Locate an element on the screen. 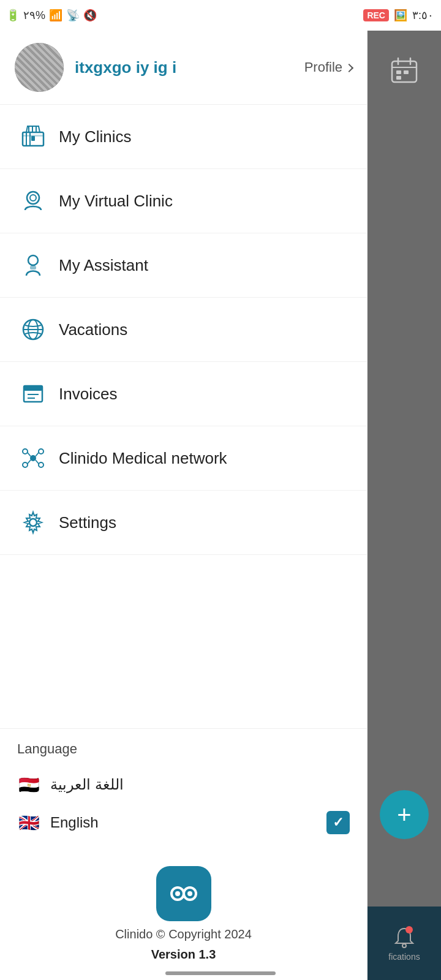 The image size is (441, 980). language-item-english: 🇬🇧 English ✓ is located at coordinates (184, 823).